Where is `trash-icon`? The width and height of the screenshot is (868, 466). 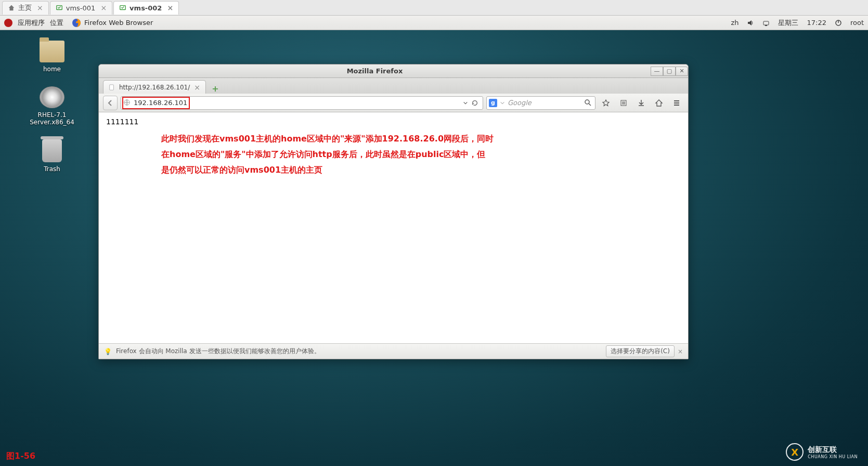 trash-icon is located at coordinates (52, 151).